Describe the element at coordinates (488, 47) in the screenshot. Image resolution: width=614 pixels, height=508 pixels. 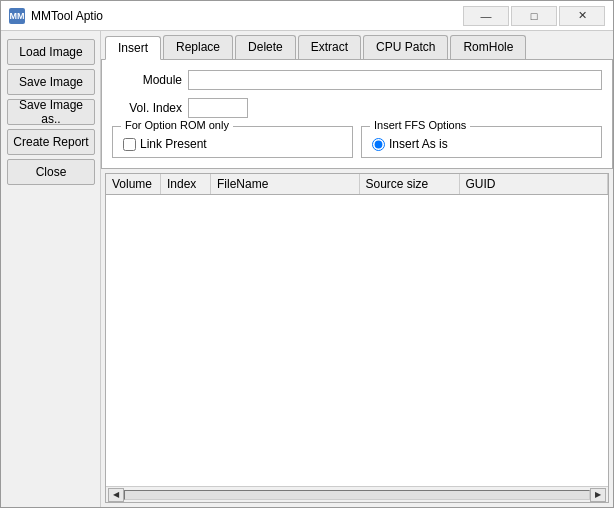
I see `tab-romhole: RomHole` at that location.